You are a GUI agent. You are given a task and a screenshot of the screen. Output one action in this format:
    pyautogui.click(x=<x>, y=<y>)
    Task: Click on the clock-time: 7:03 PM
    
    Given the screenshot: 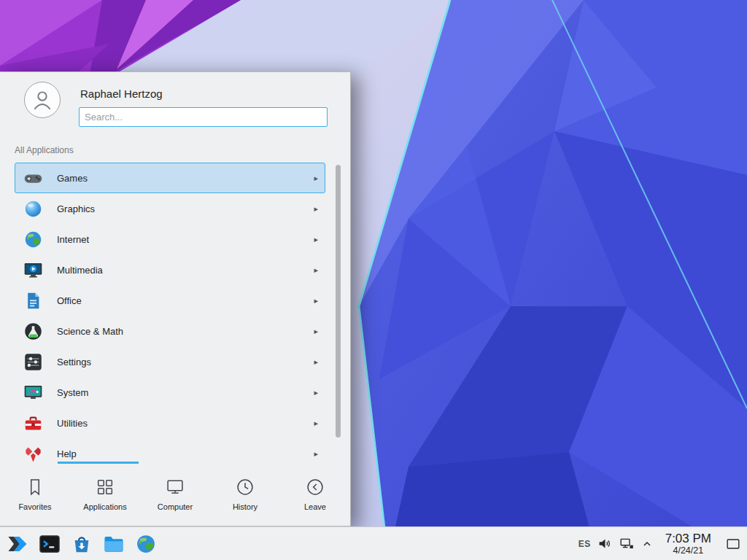 What is the action you would take?
    pyautogui.click(x=689, y=538)
    